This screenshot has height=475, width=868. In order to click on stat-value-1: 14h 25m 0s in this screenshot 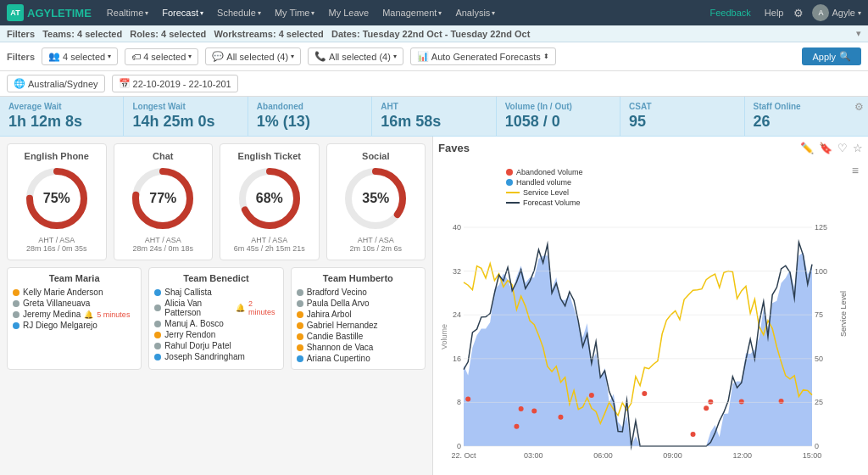, I will do `click(185, 122)`.